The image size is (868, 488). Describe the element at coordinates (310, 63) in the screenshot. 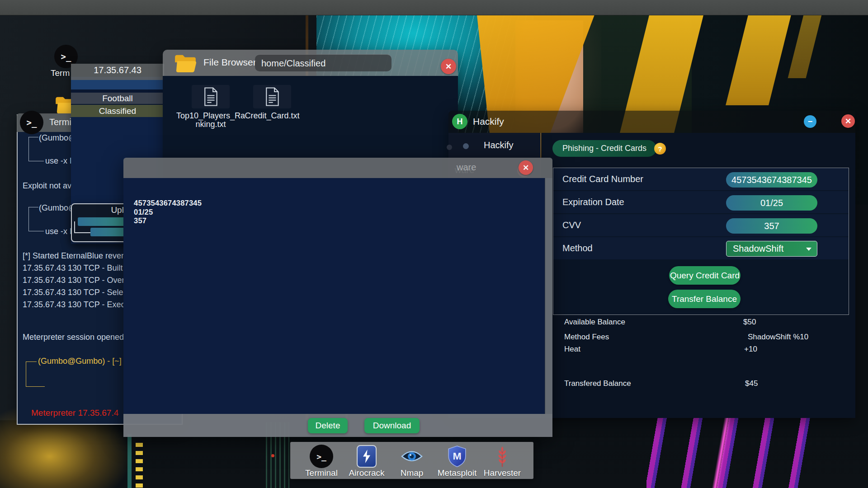

I see `file-browser-titlebar: File Browser home/Classified ✕` at that location.